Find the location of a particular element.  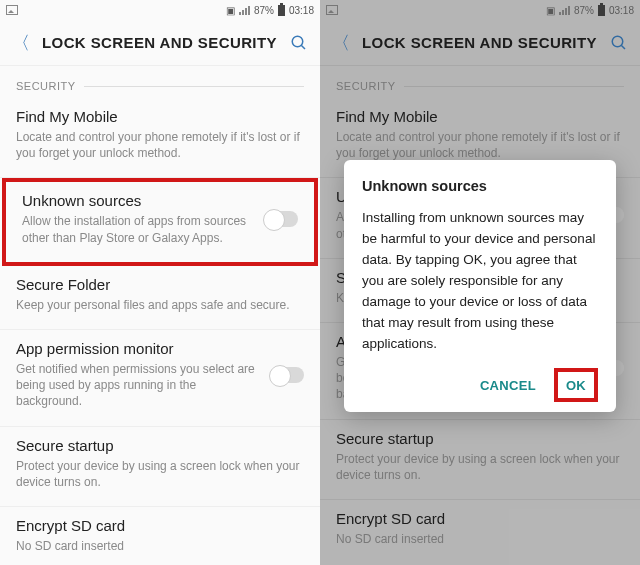

item-encrypt-sd: Encrypt SD card No SD card inserted is located at coordinates (160, 536).